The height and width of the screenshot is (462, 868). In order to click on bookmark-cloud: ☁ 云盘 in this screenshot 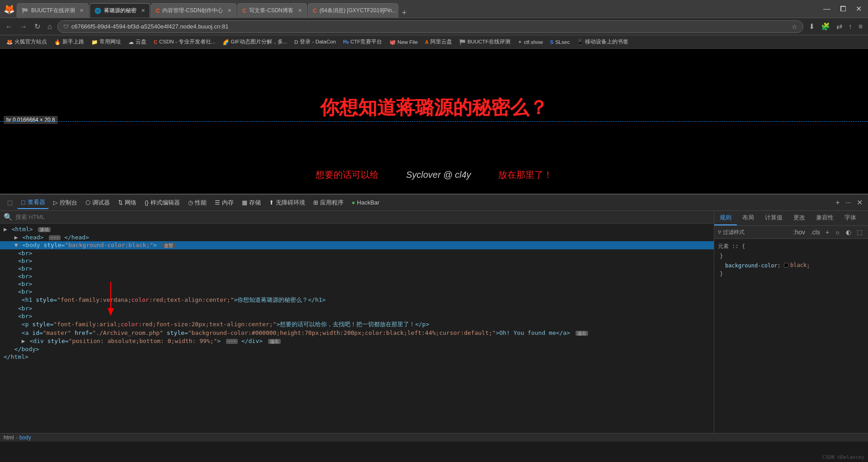, I will do `click(137, 42)`.